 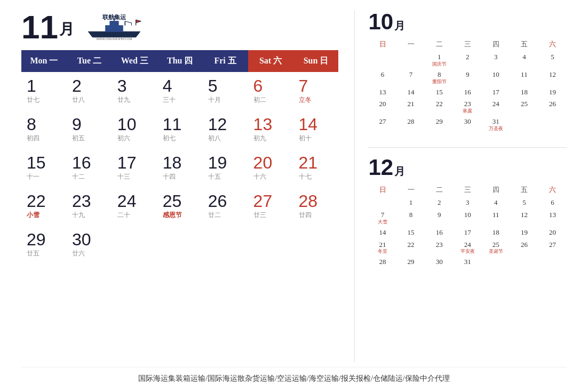 What do you see at coordinates (496, 218) in the screenshot?
I see `dec-d11: 11` at bounding box center [496, 218].